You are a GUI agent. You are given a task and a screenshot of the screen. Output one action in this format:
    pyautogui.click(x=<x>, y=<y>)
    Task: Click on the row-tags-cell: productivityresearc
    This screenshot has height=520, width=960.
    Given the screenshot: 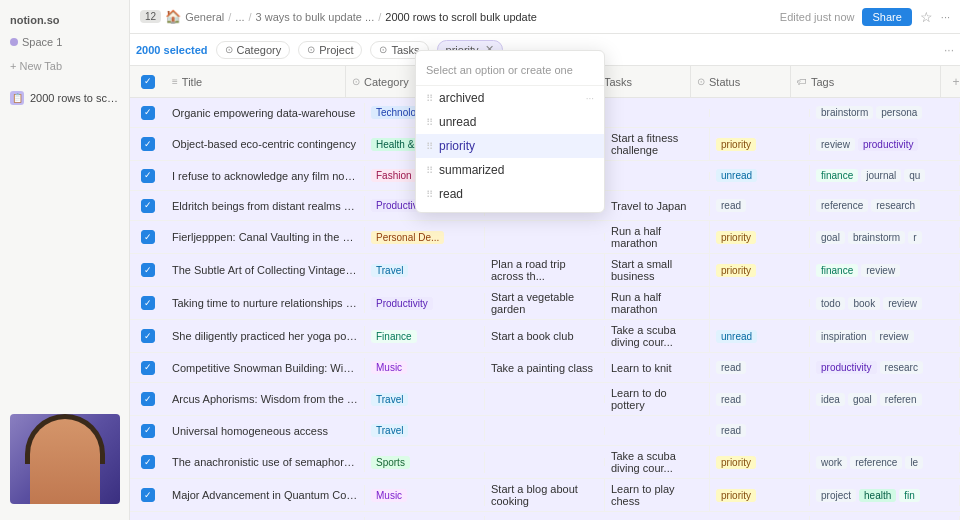 What is the action you would take?
    pyautogui.click(x=885, y=368)
    